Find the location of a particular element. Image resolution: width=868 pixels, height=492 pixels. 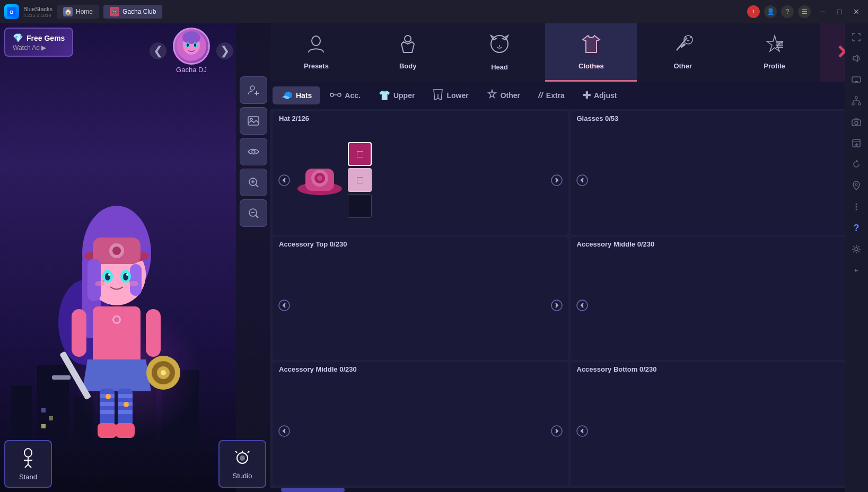

minimize-side-icon is located at coordinates (856, 270).